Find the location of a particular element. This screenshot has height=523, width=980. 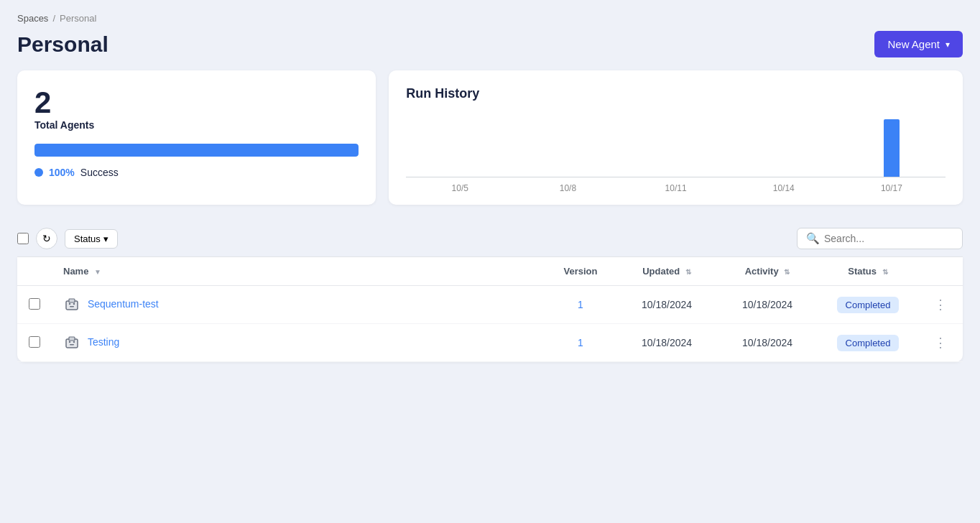

chart-label-2: 10/11 is located at coordinates (676, 188).